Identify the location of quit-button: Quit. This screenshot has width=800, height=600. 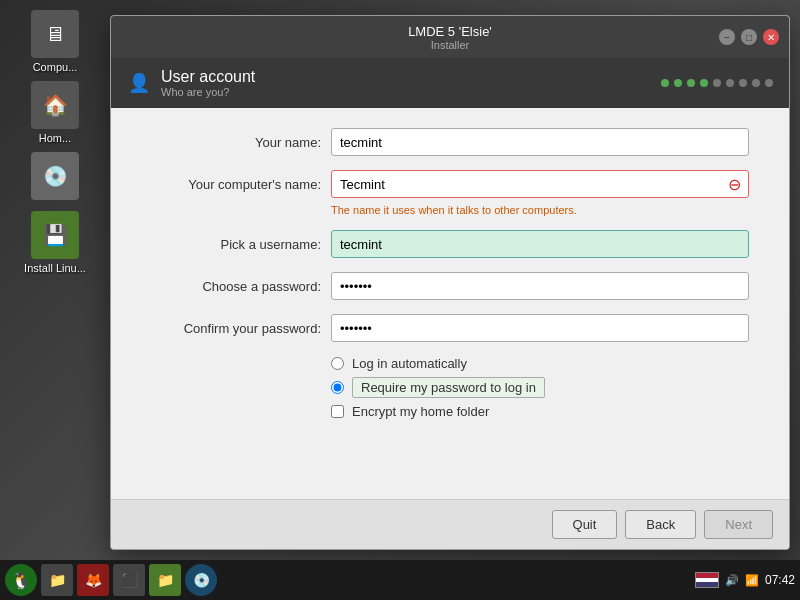
(585, 524).